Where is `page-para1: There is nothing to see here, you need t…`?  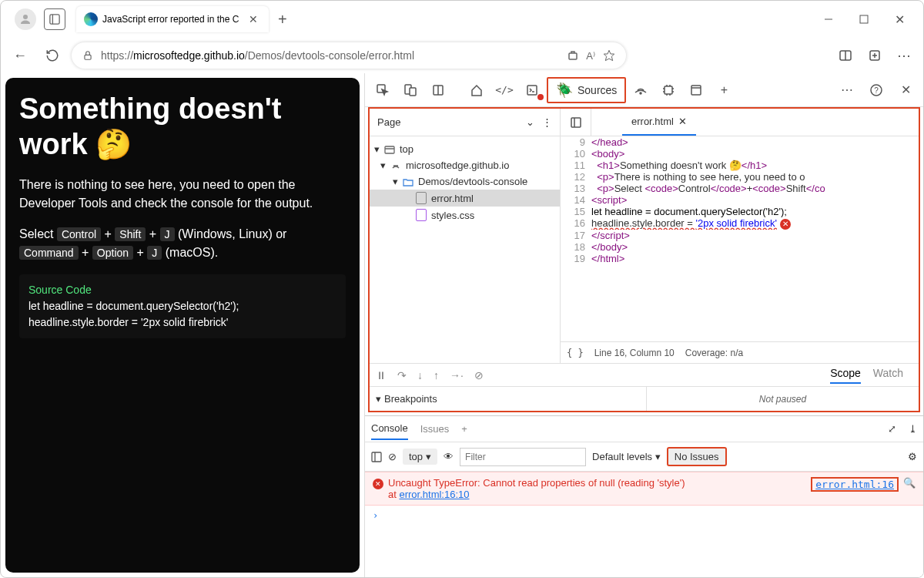 page-para1: There is nothing to see here, you need t… is located at coordinates (182, 194).